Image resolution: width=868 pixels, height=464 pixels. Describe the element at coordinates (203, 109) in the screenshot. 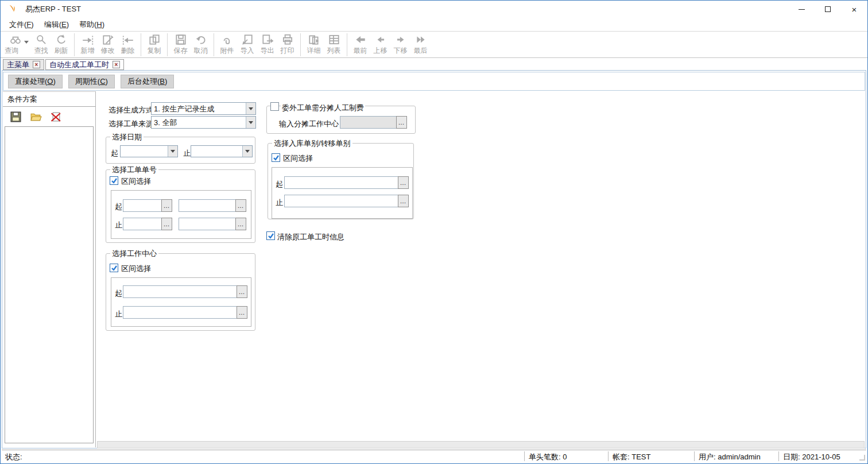

I see `gen-method-select: 1. 按生产记录生成` at that location.